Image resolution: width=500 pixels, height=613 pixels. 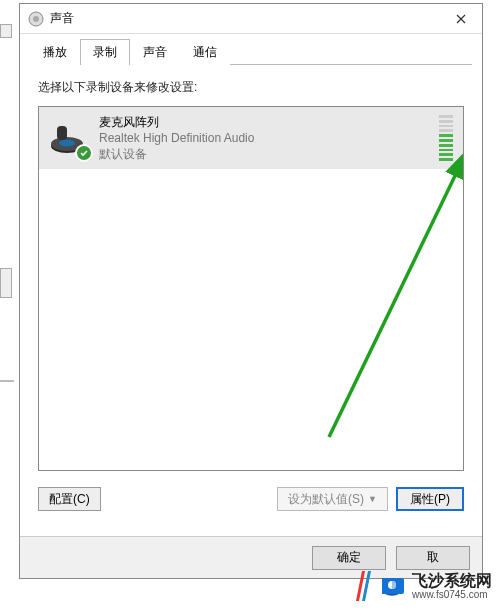 What do you see at coordinates (155, 52) in the screenshot?
I see `tab-sounds: 声音` at bounding box center [155, 52].